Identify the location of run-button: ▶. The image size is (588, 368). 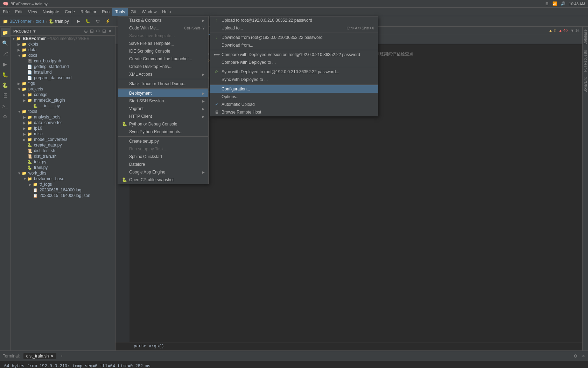
(78, 21).